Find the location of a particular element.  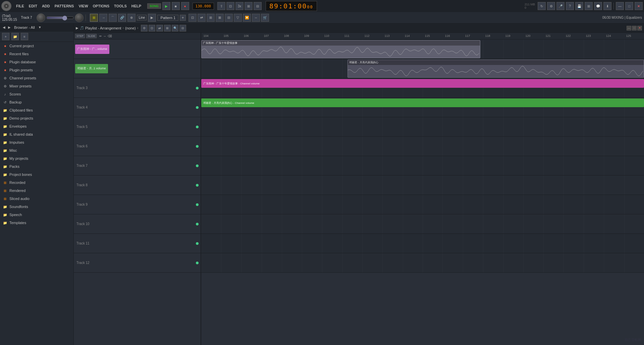

tool-icon-1: ⇧ is located at coordinates (221, 6).